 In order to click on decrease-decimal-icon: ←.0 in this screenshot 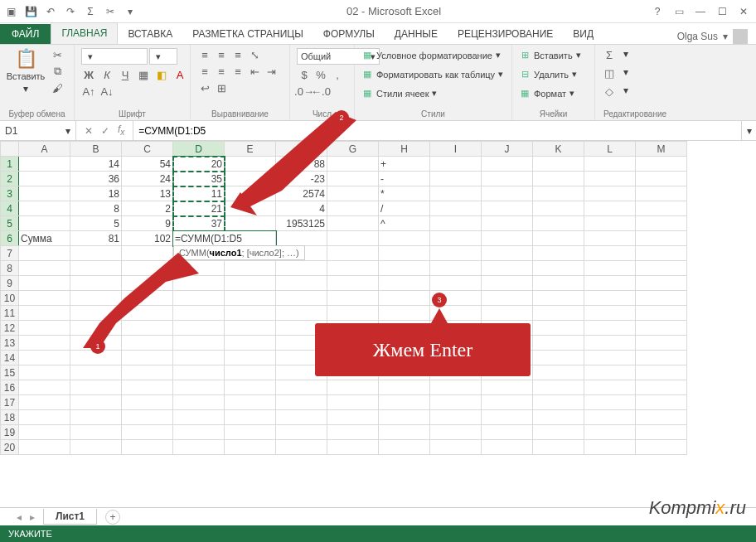, I will do `click(321, 91)`.